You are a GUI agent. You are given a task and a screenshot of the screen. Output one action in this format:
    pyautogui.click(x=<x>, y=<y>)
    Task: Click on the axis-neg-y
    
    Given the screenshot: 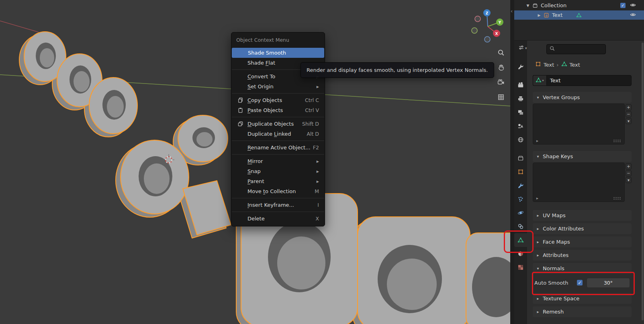 What is the action you would take?
    pyautogui.click(x=474, y=31)
    